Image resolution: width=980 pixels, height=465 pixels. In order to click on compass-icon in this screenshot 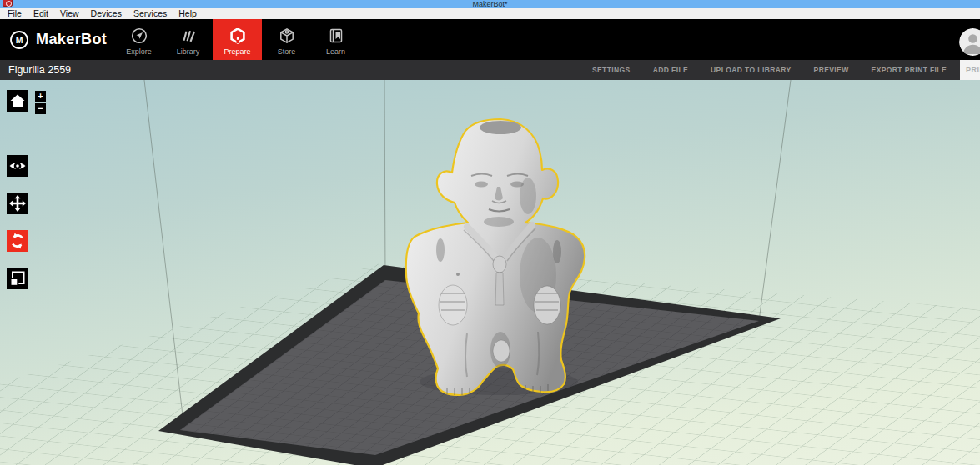, I will do `click(139, 36)`.